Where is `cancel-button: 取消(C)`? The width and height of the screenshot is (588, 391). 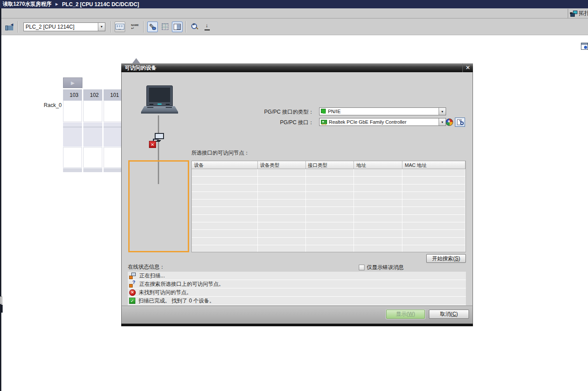
cancel-button: 取消(C) is located at coordinates (449, 314).